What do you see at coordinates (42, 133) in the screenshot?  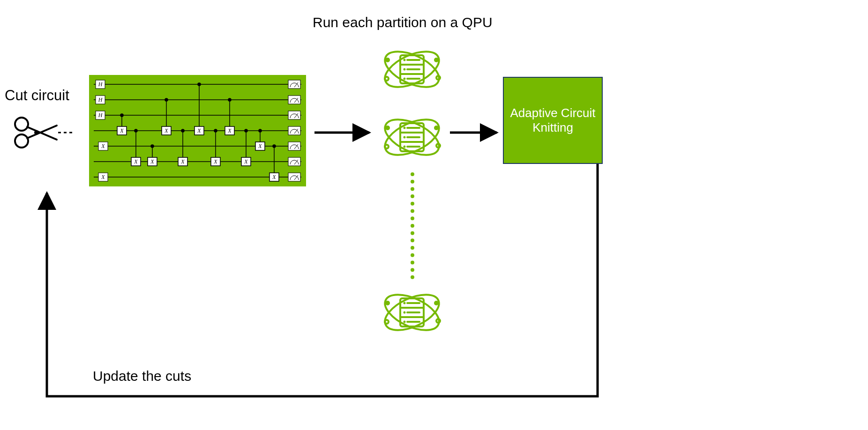 I see `scissors-icon` at bounding box center [42, 133].